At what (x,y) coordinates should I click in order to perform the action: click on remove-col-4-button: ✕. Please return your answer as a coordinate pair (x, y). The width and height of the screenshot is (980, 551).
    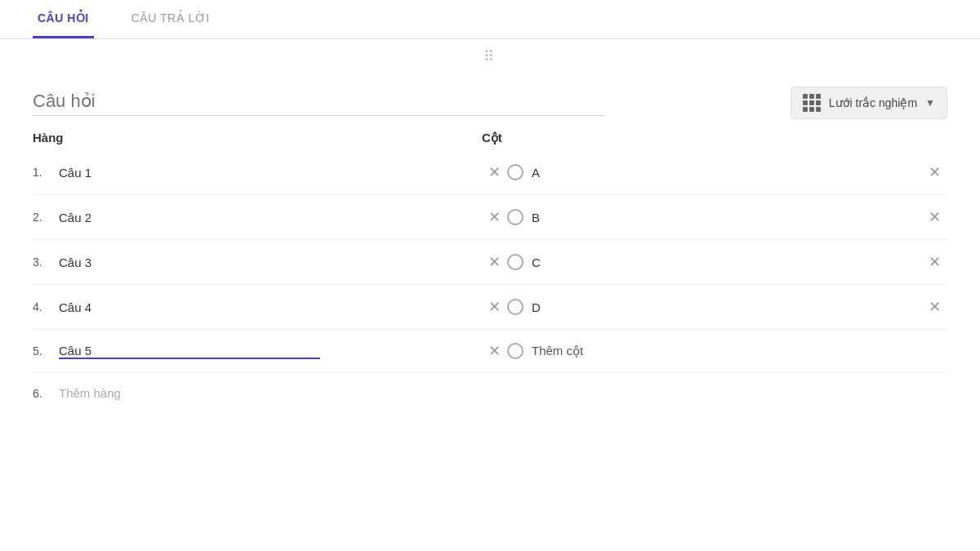
    Looking at the image, I should click on (934, 307).